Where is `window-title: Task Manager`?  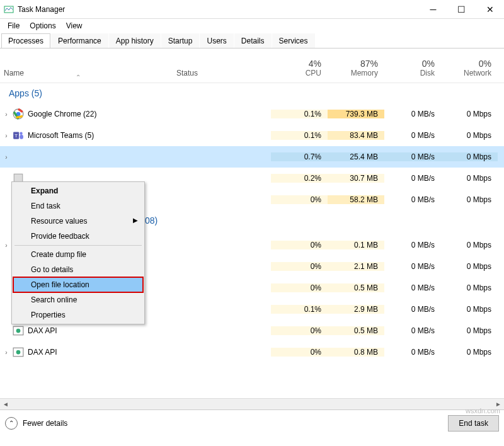
window-title: Task Manager is located at coordinates (42, 9).